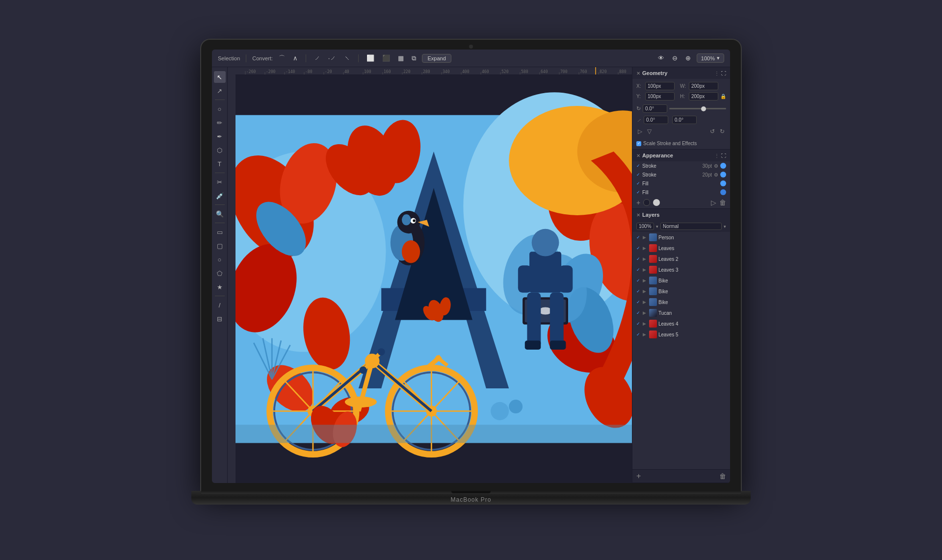  What do you see at coordinates (220, 196) in the screenshot?
I see `eyedropper-tool: 💉` at bounding box center [220, 196].